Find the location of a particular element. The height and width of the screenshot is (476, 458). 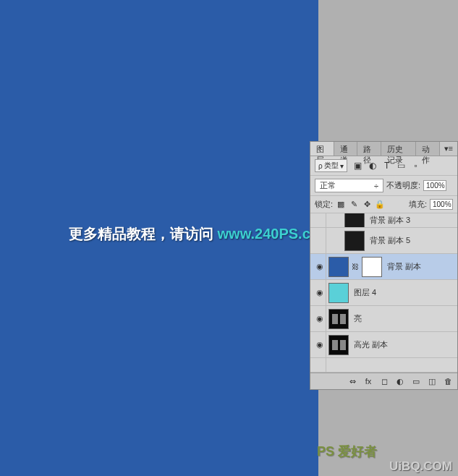

layer-row: 背景 副本 3 is located at coordinates (383, 221).